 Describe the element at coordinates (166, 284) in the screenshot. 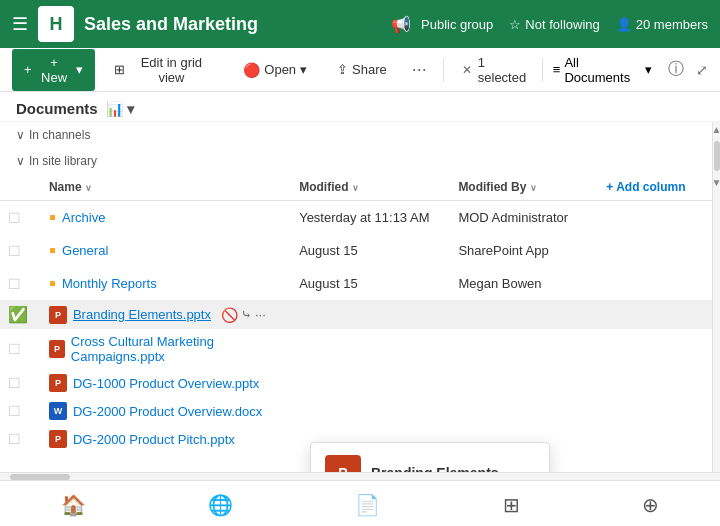

I see `file-name-cell: ▪ Monthly Reports` at that location.